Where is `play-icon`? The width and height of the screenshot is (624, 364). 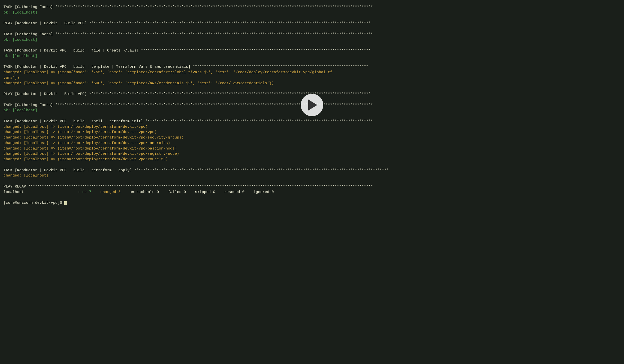 play-icon is located at coordinates (313, 105).